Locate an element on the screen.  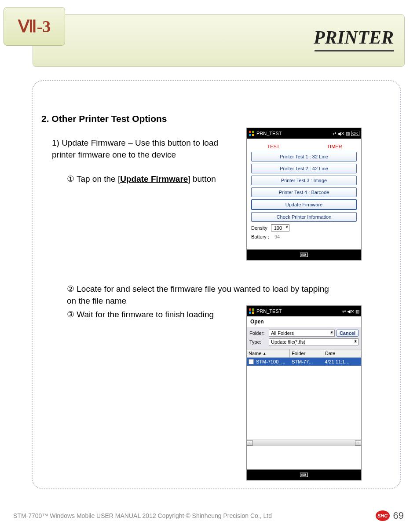
scroll-right-button: › is located at coordinates (358, 443).